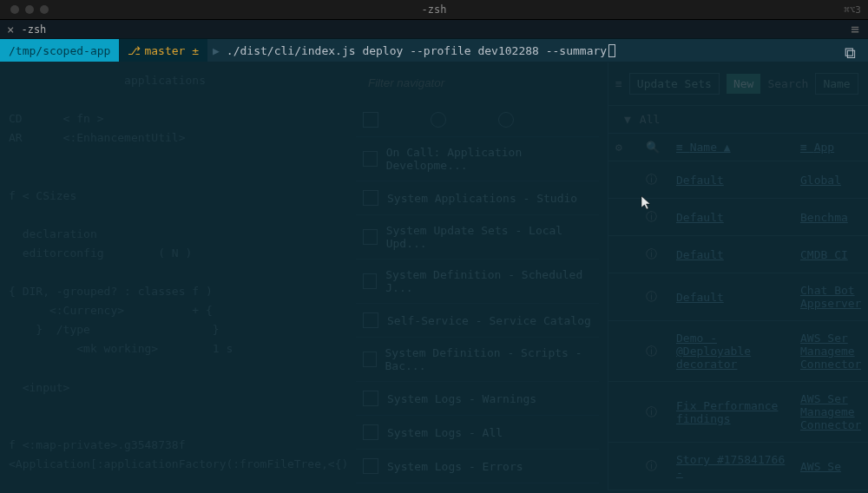 This screenshot has height=493, width=868. I want to click on terminal-cursor, so click(612, 50).